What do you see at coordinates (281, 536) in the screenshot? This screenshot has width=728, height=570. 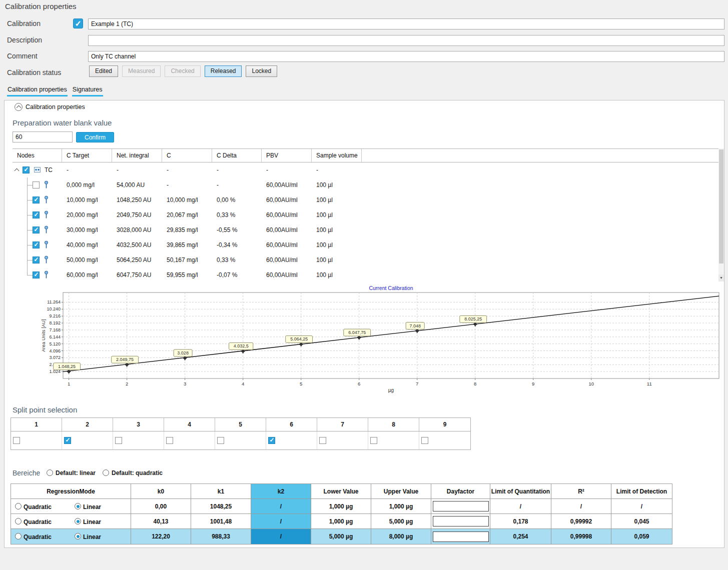 I see `regression-cell-k2: /` at bounding box center [281, 536].